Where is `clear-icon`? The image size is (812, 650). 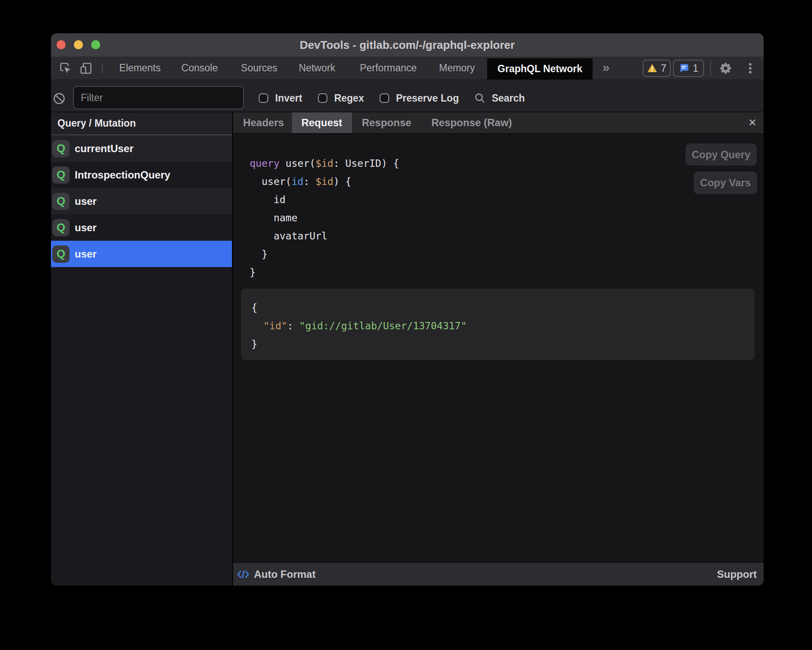 clear-icon is located at coordinates (59, 99).